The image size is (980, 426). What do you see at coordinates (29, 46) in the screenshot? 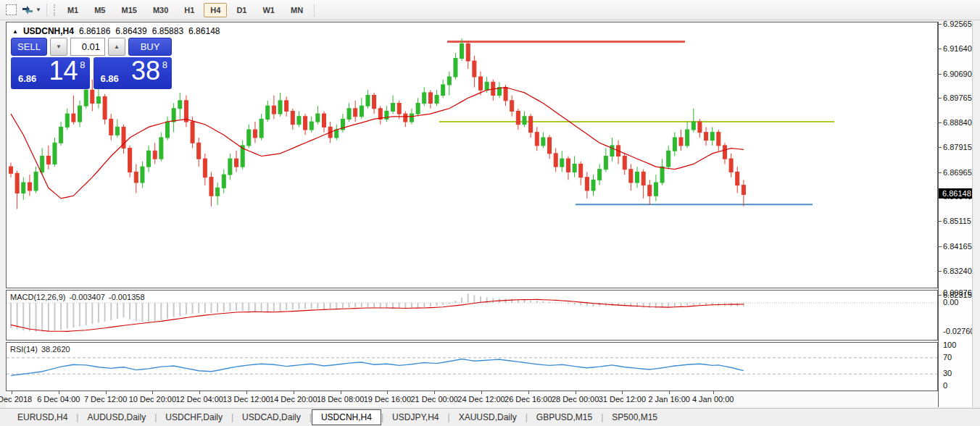
I see `sell-button: SELL` at bounding box center [29, 46].